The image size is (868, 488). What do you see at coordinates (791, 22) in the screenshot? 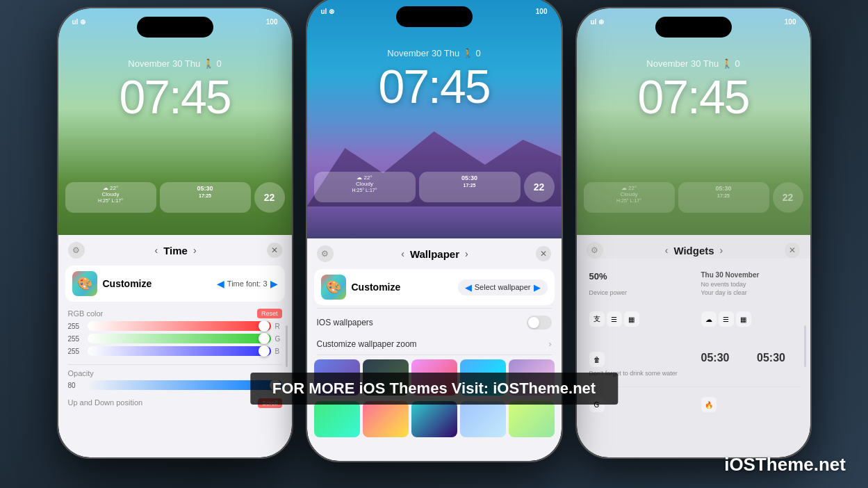
I see `status-battery-3: 100` at bounding box center [791, 22].